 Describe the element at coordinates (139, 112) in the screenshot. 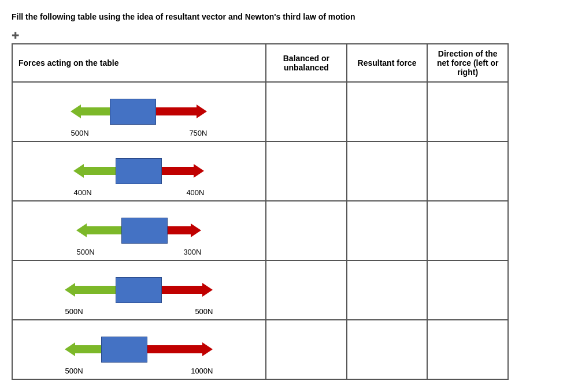

I see `row-1-diagram: 500N 750N` at that location.